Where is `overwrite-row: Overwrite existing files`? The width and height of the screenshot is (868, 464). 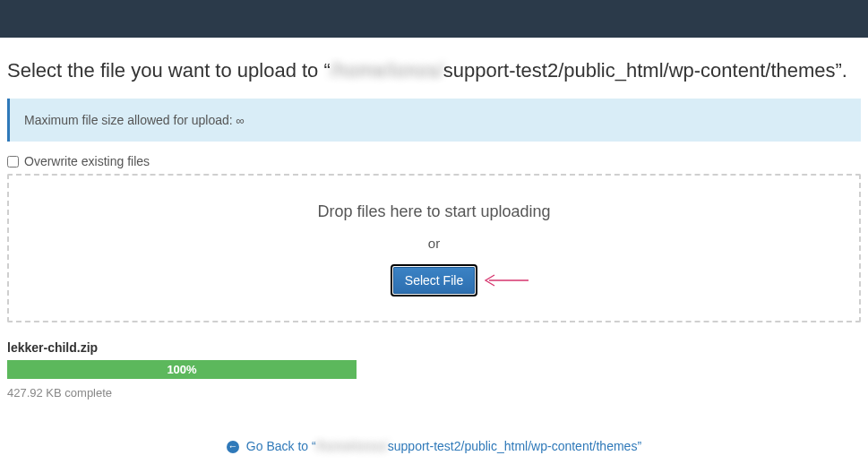
overwrite-row: Overwrite existing files is located at coordinates (434, 161).